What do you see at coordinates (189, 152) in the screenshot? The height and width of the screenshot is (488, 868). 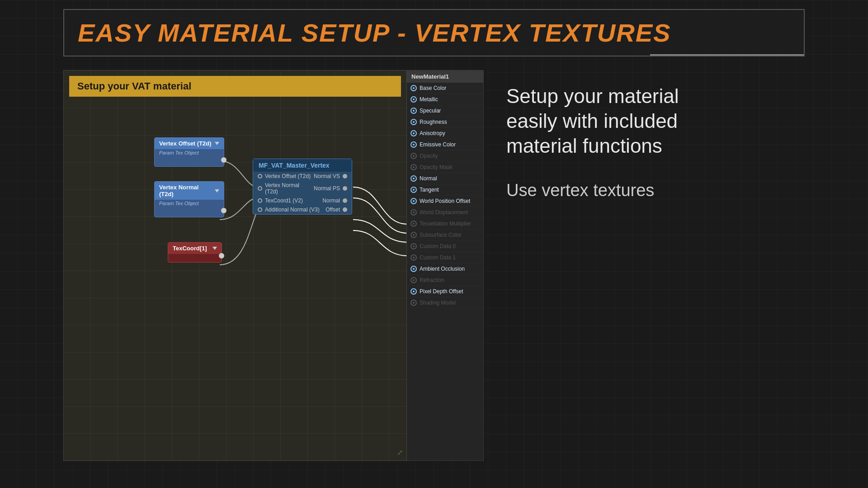 I see `vertex-offset-node: Vertex Offset (T2d) Param Tex Object` at bounding box center [189, 152].